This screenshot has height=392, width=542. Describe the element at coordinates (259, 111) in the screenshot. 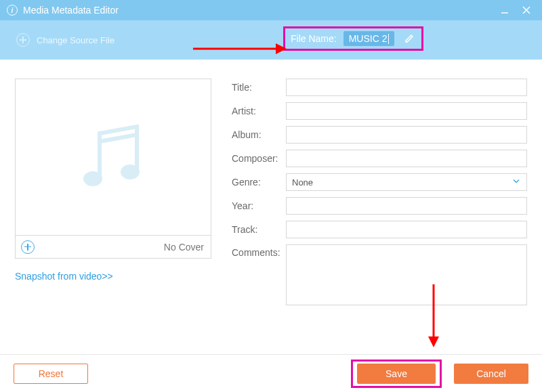

I see `artist-label: Artist:` at that location.